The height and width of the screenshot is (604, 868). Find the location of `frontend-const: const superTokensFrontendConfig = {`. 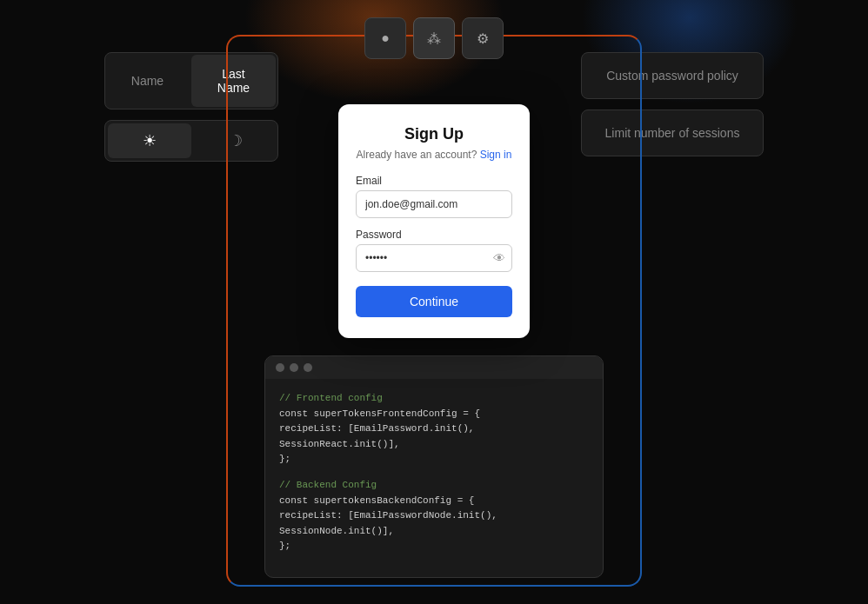

frontend-const: const superTokensFrontendConfig = { is located at coordinates (434, 415).